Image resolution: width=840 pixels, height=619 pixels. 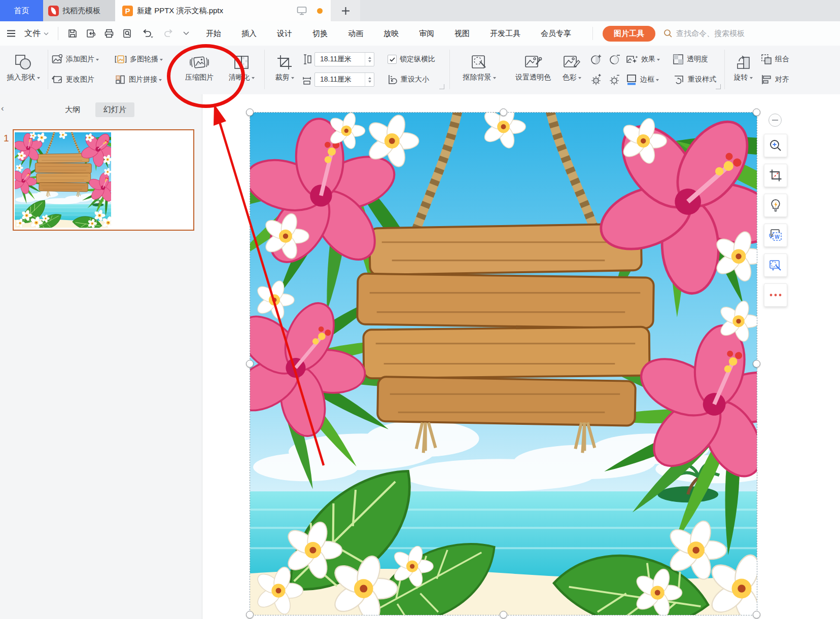 What do you see at coordinates (11, 33) in the screenshot?
I see `hamburger-icon` at bounding box center [11, 33].